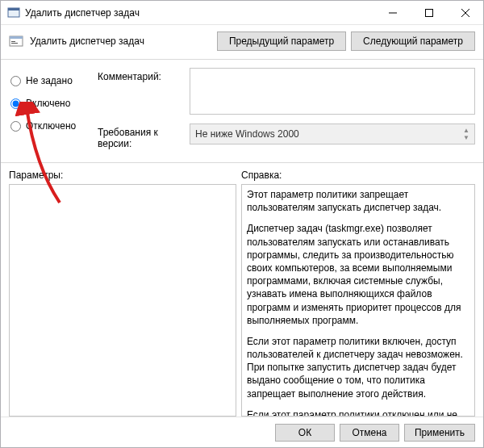  I want to click on radio-not-configured-input, so click(16, 81).